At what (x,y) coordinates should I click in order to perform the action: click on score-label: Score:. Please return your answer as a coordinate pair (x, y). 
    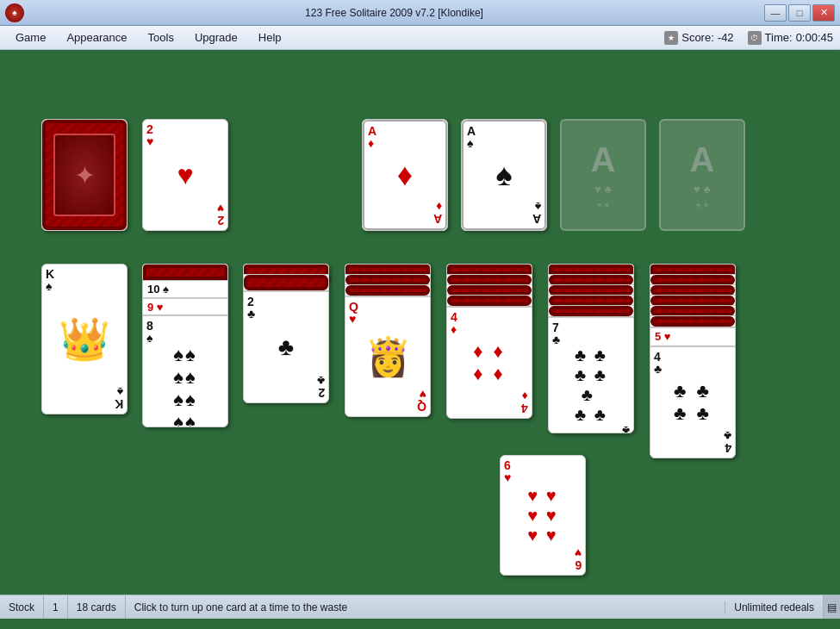
    Looking at the image, I should click on (698, 38).